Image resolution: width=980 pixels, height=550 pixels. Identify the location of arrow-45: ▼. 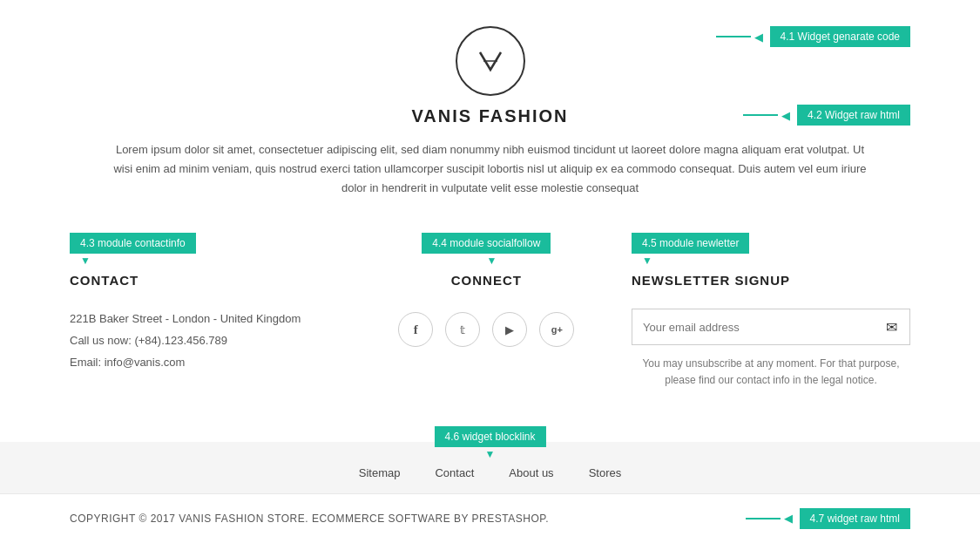
(647, 261).